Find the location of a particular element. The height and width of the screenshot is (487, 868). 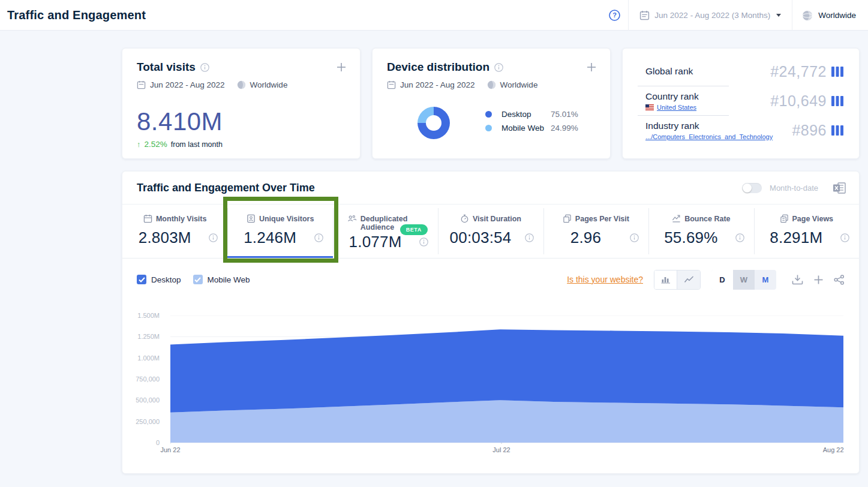

tab-value: 2.96 is located at coordinates (585, 238).